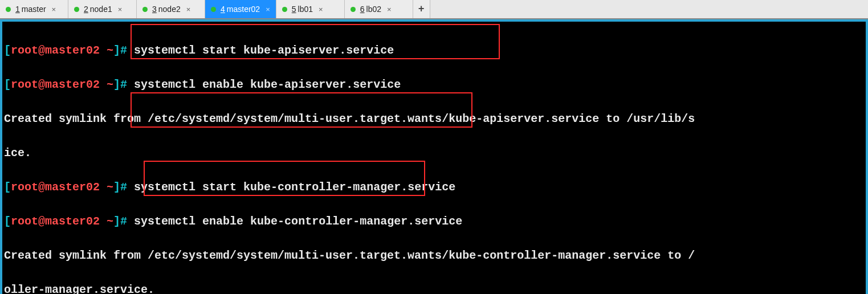 This screenshot has width=868, height=294. What do you see at coordinates (154, 9) in the screenshot?
I see `tab-number: 3` at bounding box center [154, 9].